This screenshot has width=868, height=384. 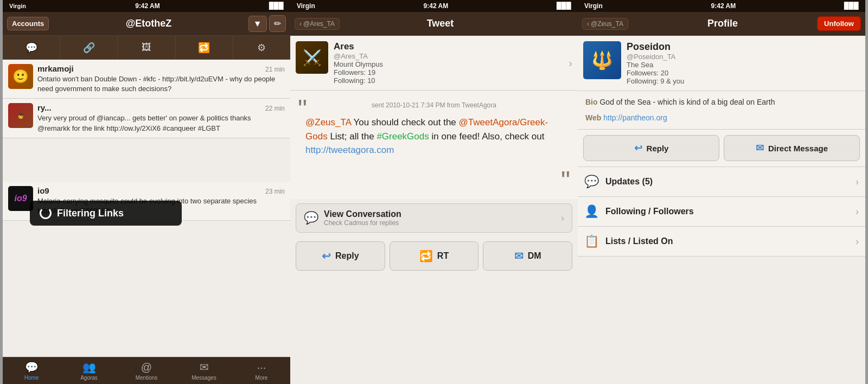 I want to click on poseidon-location: The Sea, so click(x=743, y=65).